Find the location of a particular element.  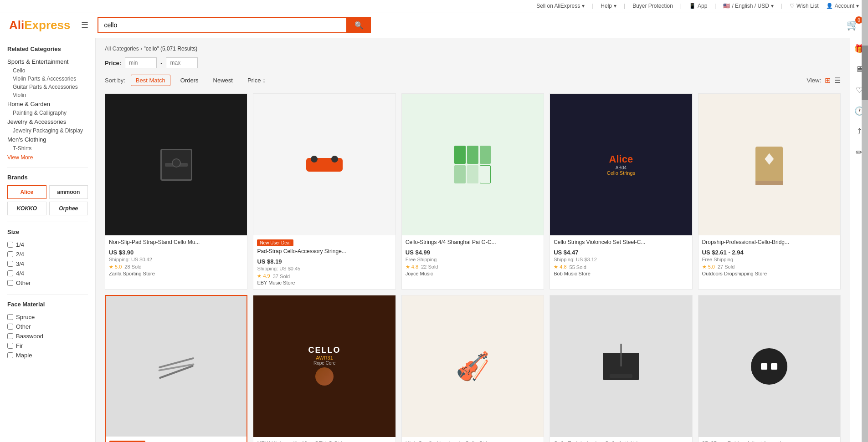

product-sold-3: 22 Sold is located at coordinates (429, 267).